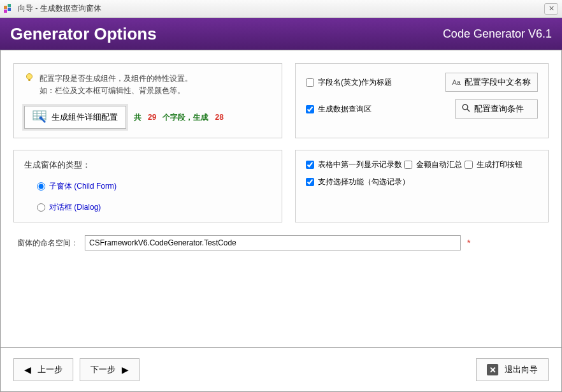 This screenshot has height=392, width=562. What do you see at coordinates (148, 101) in the screenshot?
I see `panel-config-hint: 配置字段是否生成组件，及组件的特性设置。 如：栏位及文本框可编辑性、背景颜色等。…` at bounding box center [148, 101].